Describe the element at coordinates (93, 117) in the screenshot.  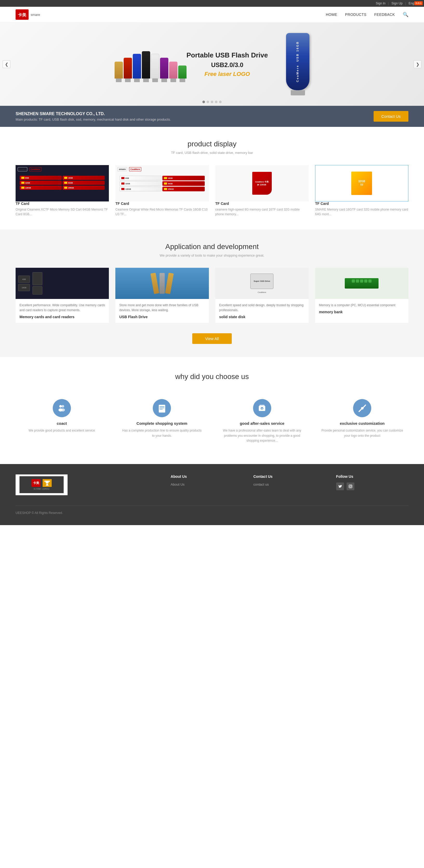
I see `info-bar-text: SHENZHEN SMARE TECHNOLOGY CO., LTD. Main…` at that location.